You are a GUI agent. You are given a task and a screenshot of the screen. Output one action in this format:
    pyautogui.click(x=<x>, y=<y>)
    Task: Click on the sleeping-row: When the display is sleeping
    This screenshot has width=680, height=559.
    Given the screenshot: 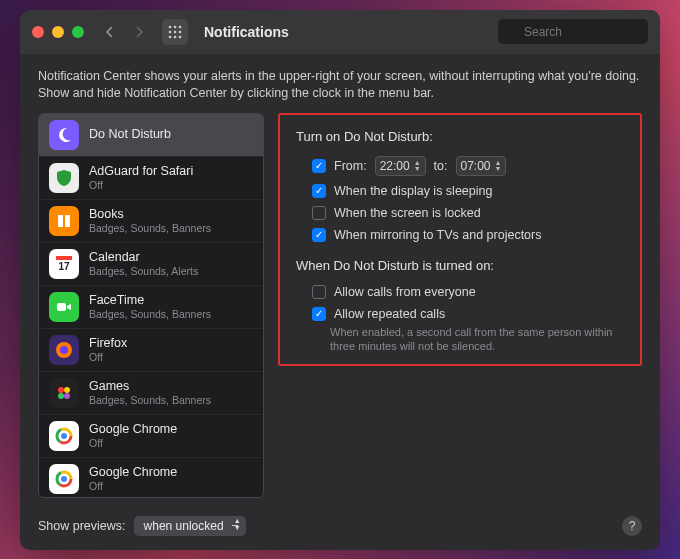 What is the action you would take?
    pyautogui.click(x=460, y=191)
    